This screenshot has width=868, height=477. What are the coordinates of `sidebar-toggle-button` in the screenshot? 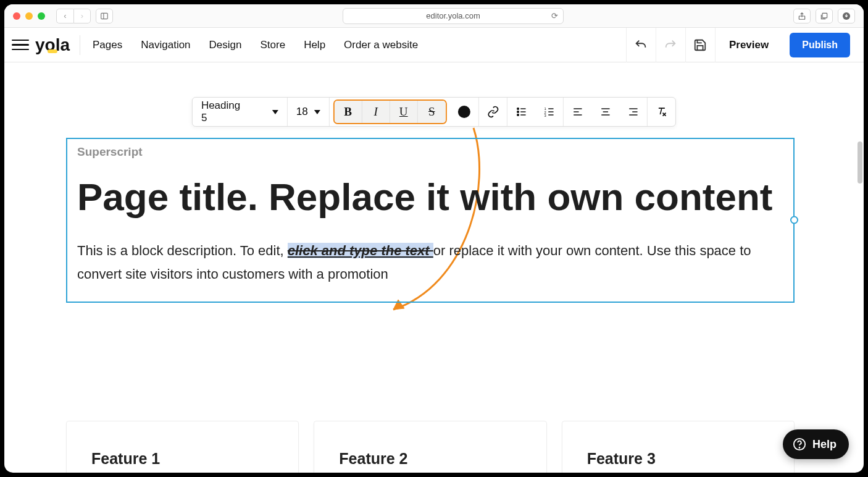 It's located at (104, 16).